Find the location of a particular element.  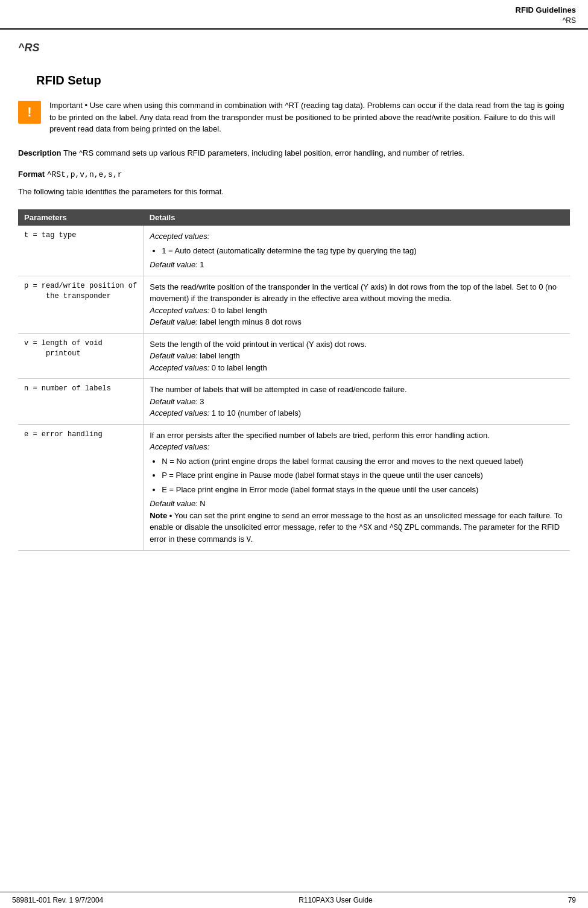

format-block: Format ^RSt,p,v,n,e,s,r is located at coordinates (294, 175).